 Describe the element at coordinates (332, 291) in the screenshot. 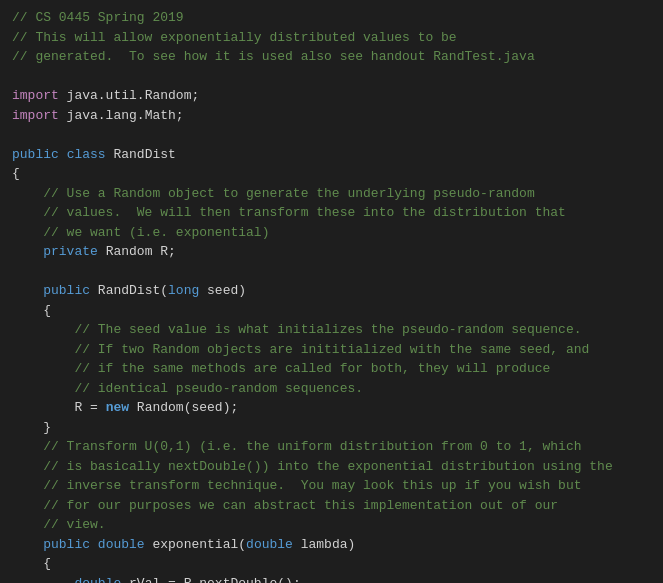

I see `code-line-15: public RandDist(long seed)` at that location.